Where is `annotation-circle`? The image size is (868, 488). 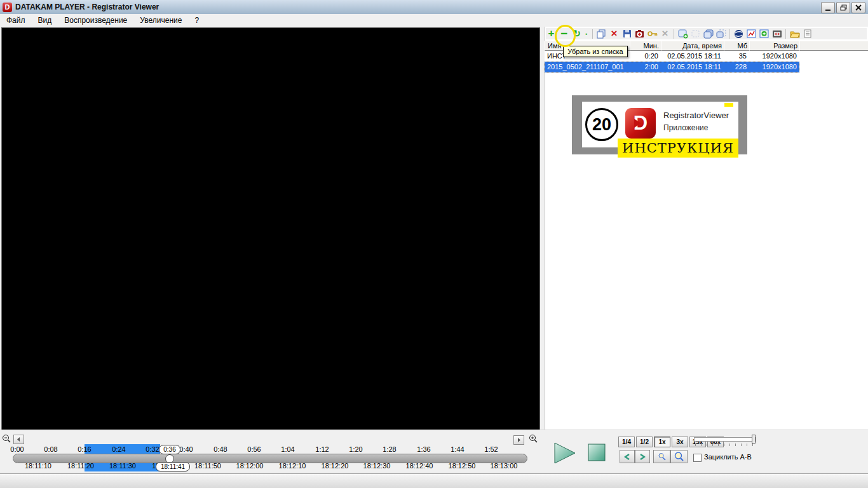 annotation-circle is located at coordinates (566, 36).